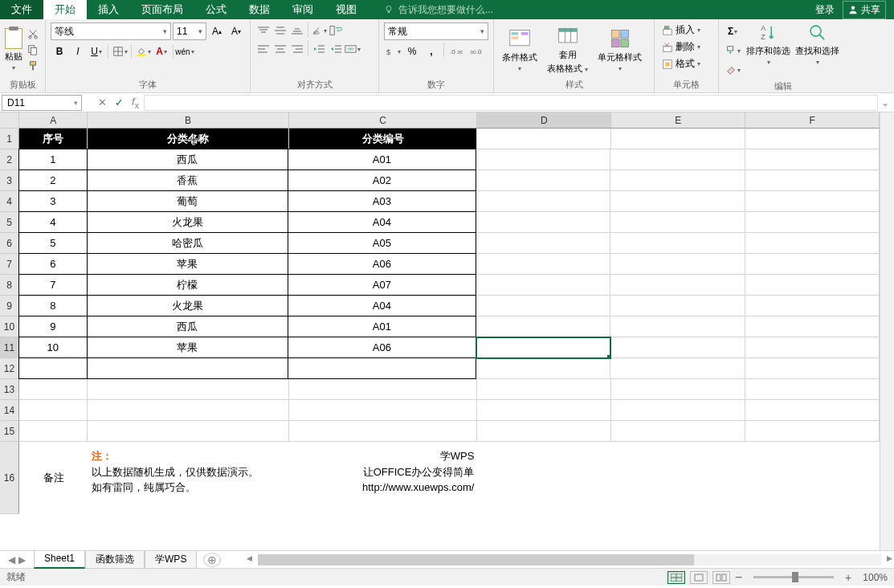 The height and width of the screenshot is (588, 894). I want to click on name-box: D11, so click(42, 103).